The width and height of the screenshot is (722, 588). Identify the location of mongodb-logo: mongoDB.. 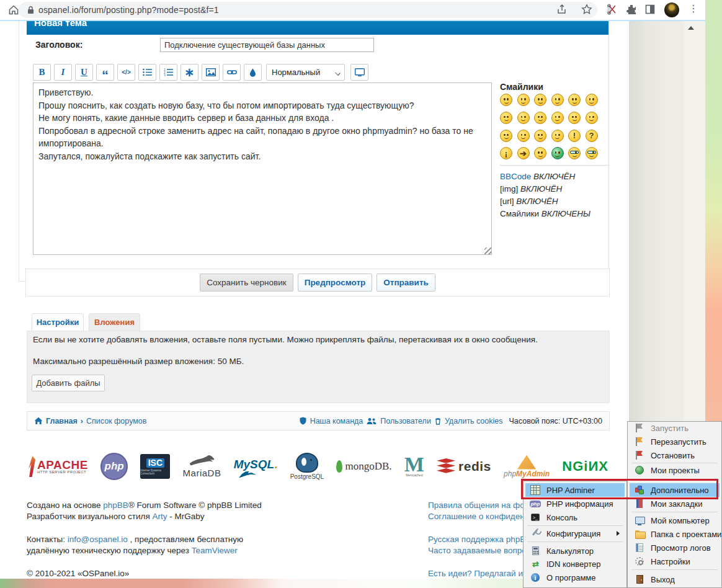
(363, 466).